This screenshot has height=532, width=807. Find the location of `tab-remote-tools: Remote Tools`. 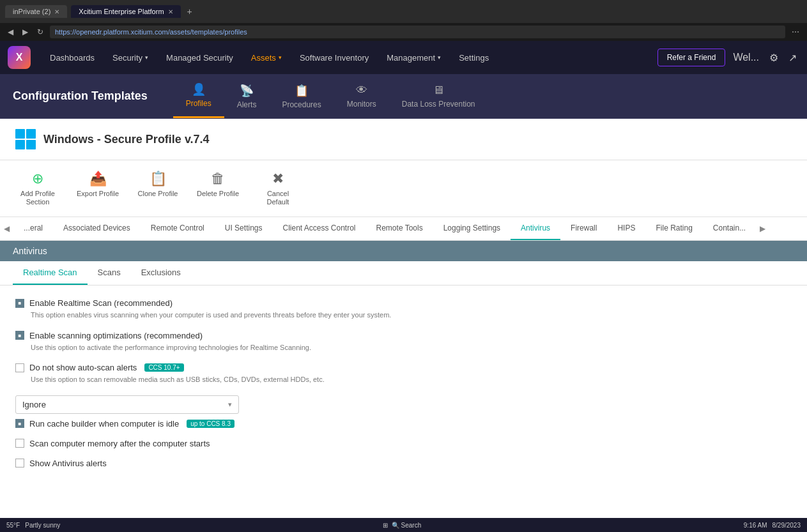

tab-remote-tools: Remote Tools is located at coordinates (400, 229).